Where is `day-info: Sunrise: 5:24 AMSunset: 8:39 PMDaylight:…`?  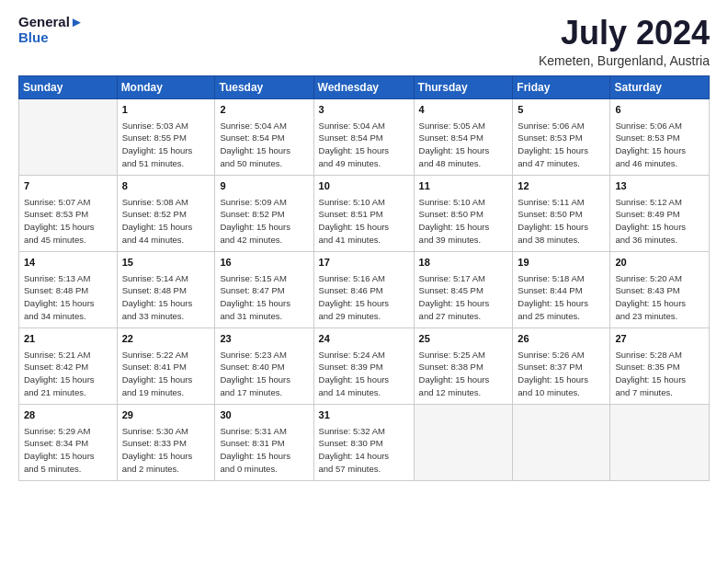
day-info: Sunrise: 5:24 AMSunset: 8:39 PMDaylight:… is located at coordinates (364, 373).